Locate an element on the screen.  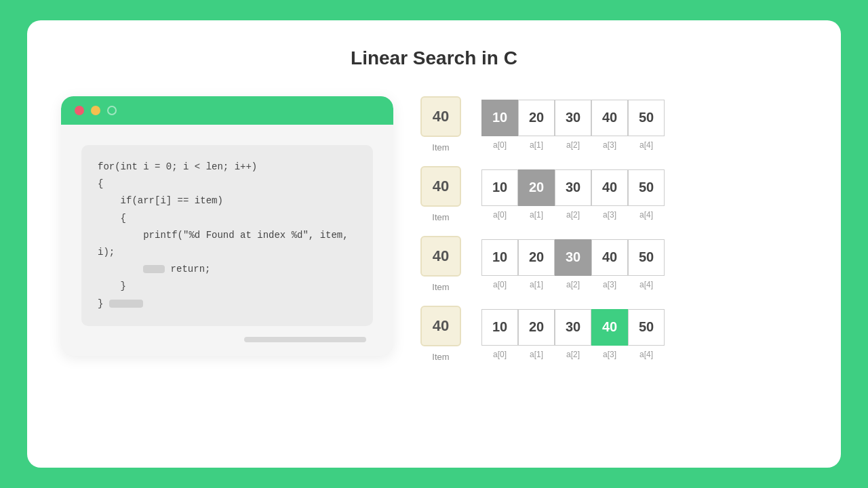
array-index-1-4: a[4] is located at coordinates (646, 215).